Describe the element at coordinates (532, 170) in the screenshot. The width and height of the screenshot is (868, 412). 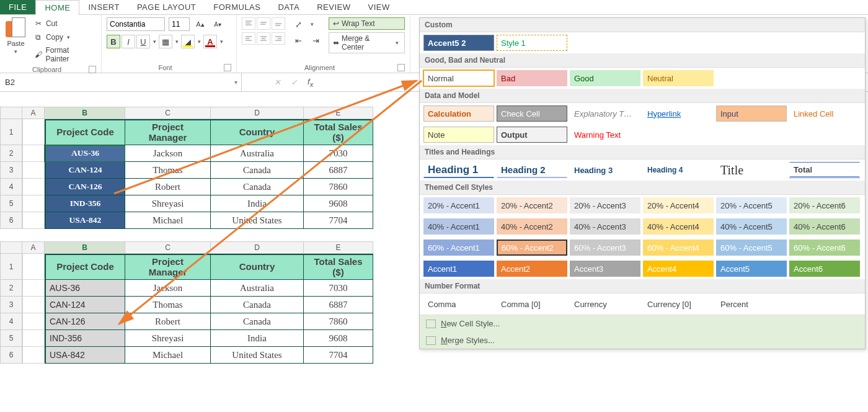
I see `style-heading2: Heading 2` at that location.